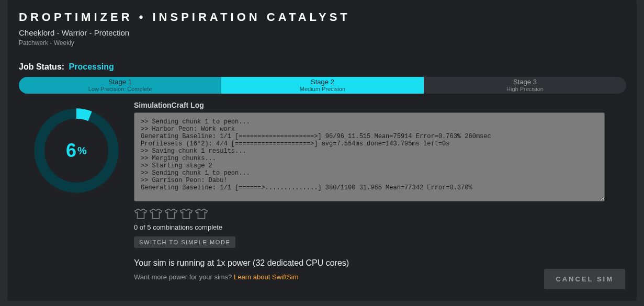 This screenshot has height=306, width=644. What do you see at coordinates (585, 279) in the screenshot?
I see `cancel-sim-button: CANCEL SIM` at bounding box center [585, 279].